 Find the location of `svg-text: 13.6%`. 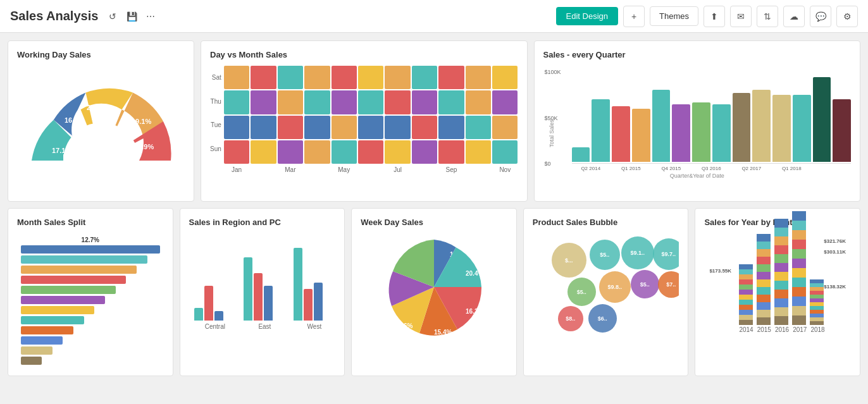

svg-text: 13.6% is located at coordinates (404, 326).